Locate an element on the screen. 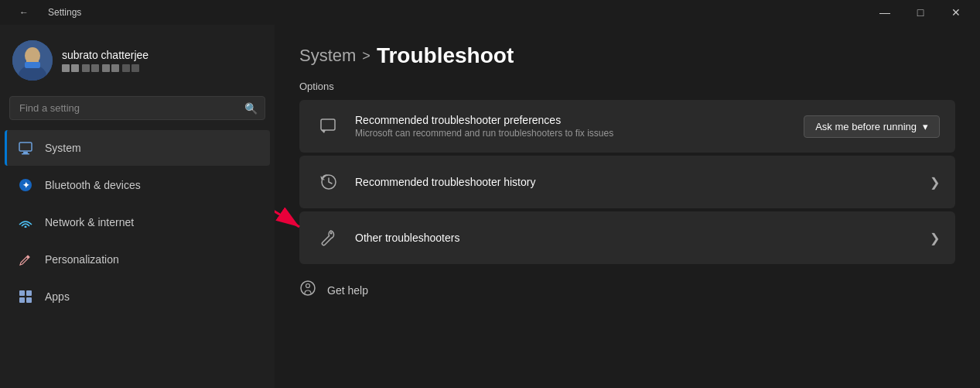  sidebar-item-system-label: System is located at coordinates (63, 148).